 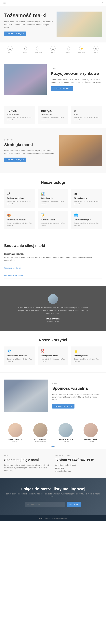 What do you see at coordinates (78, 468) in the screenshot?
I see `contact-info: Lorem ipsum dolor sit amet consectetur p…` at bounding box center [78, 468].